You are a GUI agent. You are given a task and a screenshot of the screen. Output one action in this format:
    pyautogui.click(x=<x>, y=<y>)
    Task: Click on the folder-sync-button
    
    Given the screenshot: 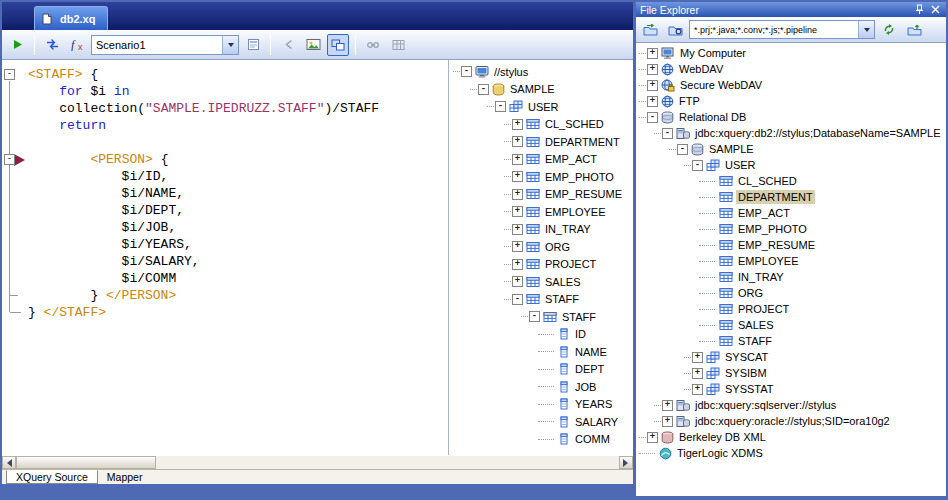 What is the action you would take?
    pyautogui.click(x=650, y=30)
    